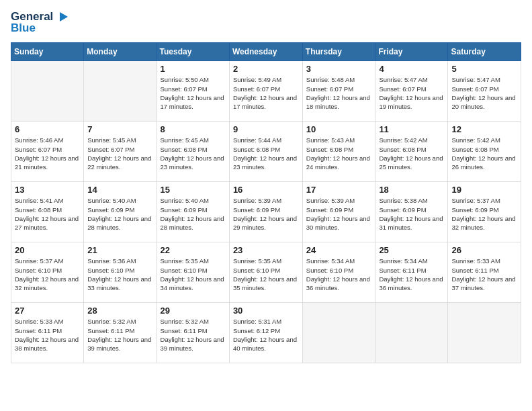  What do you see at coordinates (411, 214) in the screenshot?
I see `cell-info: Sunrise: 5:38 AM Sunset: 6:09 PM Dayligh…` at bounding box center [411, 214].